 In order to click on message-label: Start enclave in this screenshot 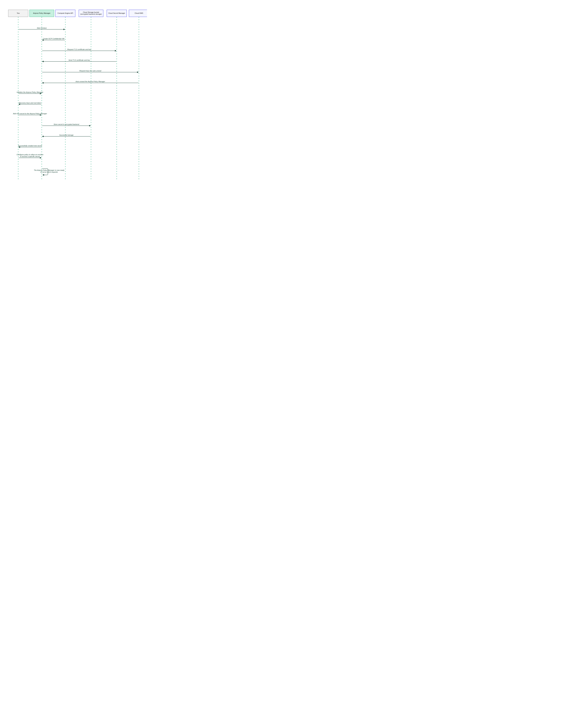, I will do `click(42, 28)`.